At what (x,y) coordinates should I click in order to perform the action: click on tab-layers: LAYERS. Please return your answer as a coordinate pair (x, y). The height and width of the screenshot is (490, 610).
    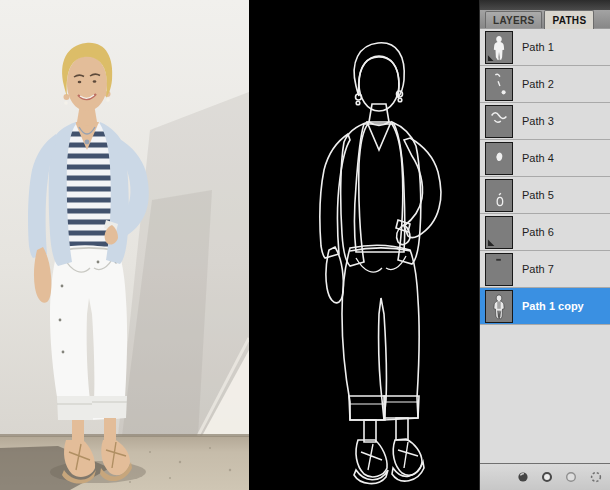
    Looking at the image, I should click on (514, 20).